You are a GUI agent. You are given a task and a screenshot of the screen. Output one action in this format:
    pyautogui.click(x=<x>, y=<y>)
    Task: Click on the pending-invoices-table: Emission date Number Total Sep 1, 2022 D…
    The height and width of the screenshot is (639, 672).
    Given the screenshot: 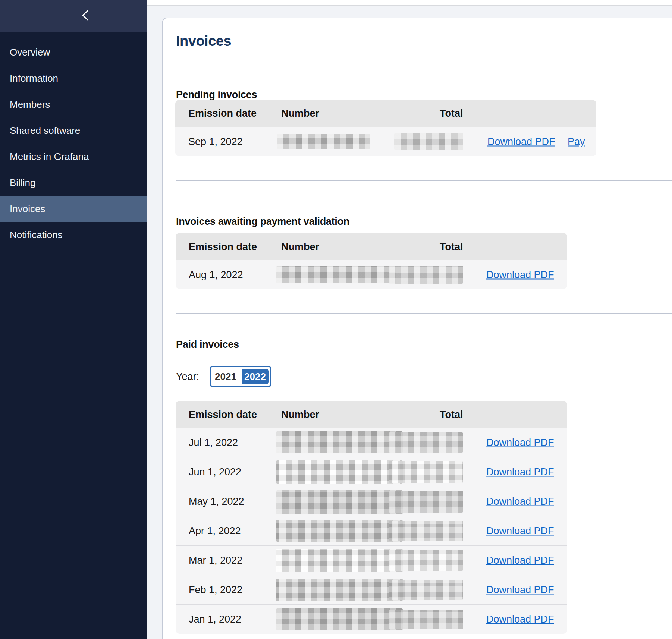 What is the action you would take?
    pyautogui.click(x=386, y=128)
    